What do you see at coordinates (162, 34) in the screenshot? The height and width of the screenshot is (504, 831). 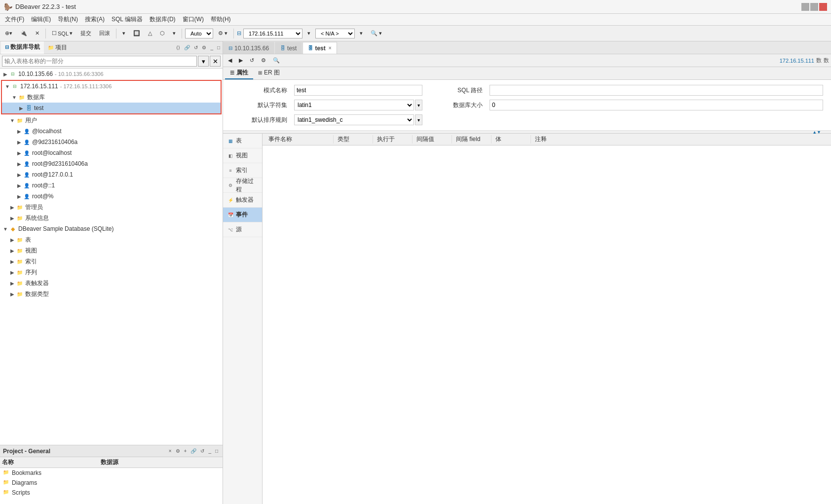 I see `toolbar-btn4: ⬡` at bounding box center [162, 34].